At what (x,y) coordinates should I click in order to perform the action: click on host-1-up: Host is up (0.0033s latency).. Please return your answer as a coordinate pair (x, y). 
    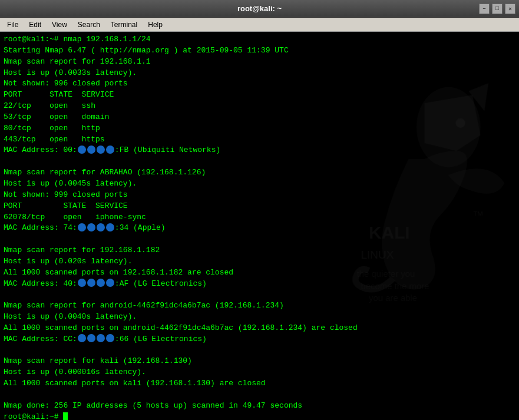
    Looking at the image, I should click on (70, 73).